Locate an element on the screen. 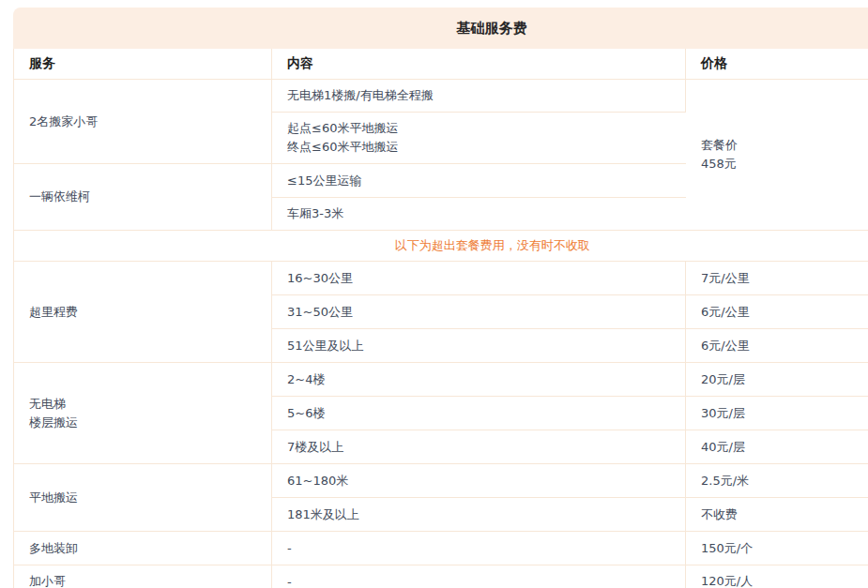 This screenshot has height=588, width=868. mileage-content-1: 16~30公里 is located at coordinates (479, 279).